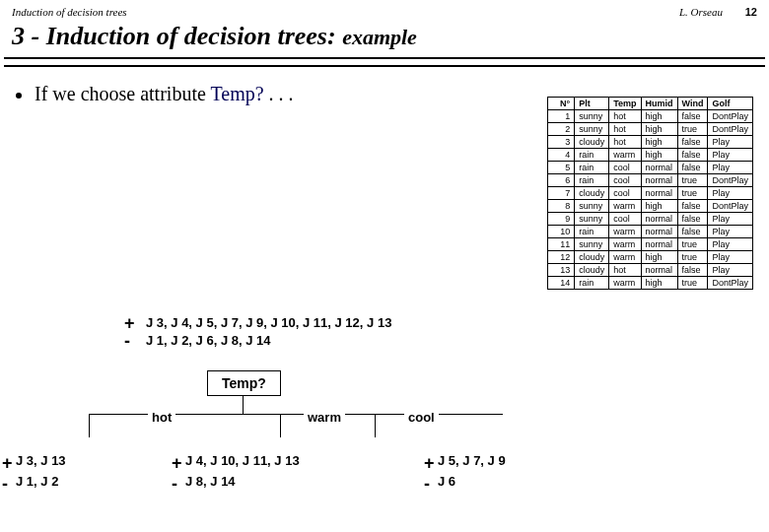 The image size is (769, 532). What do you see at coordinates (651, 219) in the screenshot?
I see `table-row: 9sunnycoolnormalfalsePlay` at bounding box center [651, 219].